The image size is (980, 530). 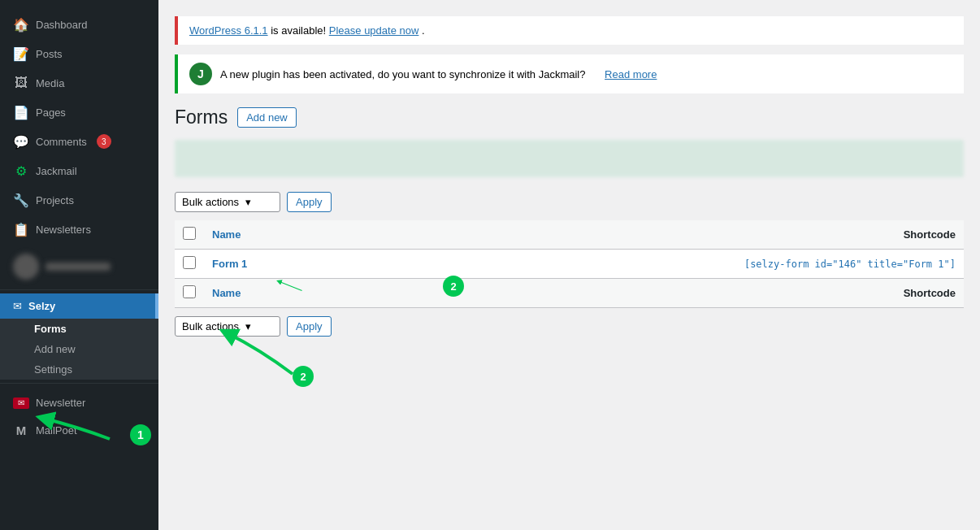 I want to click on jackmail-icon: ⚙, so click(x=21, y=171).